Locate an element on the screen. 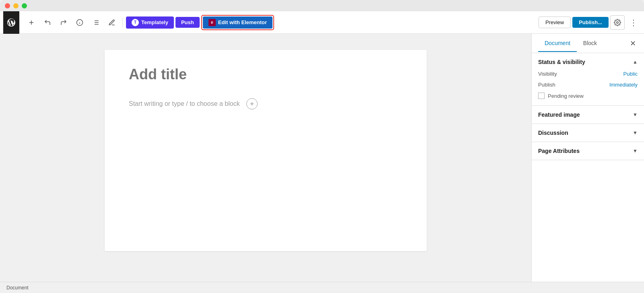 Image resolution: width=644 pixels, height=293 pixels. traffic-light-minimize is located at coordinates (16, 6).